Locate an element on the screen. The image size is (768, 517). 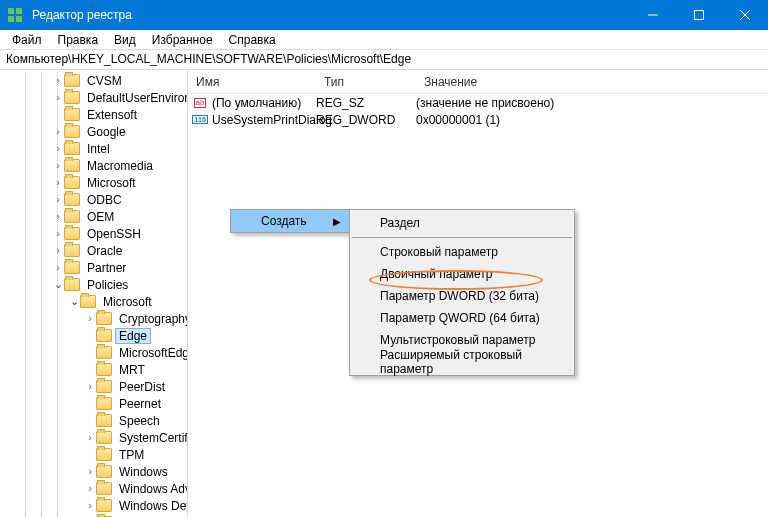
context-item-binary: Двоичный параметр is located at coordinates (462, 274).